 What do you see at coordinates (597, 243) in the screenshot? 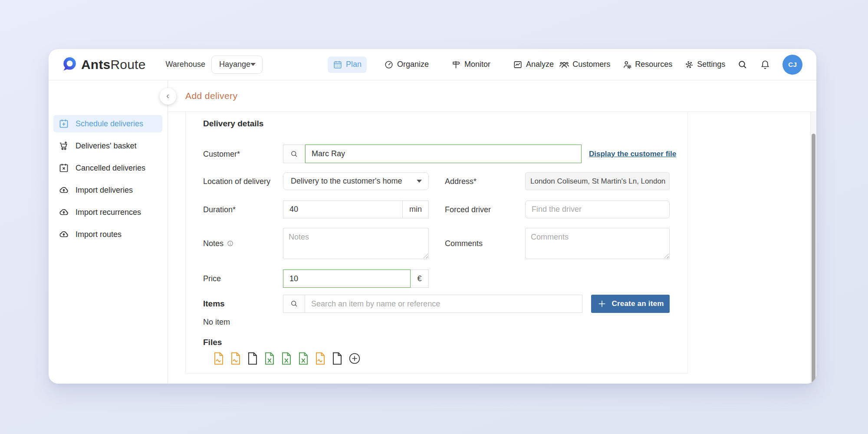
I see `comments-textarea` at bounding box center [597, 243].